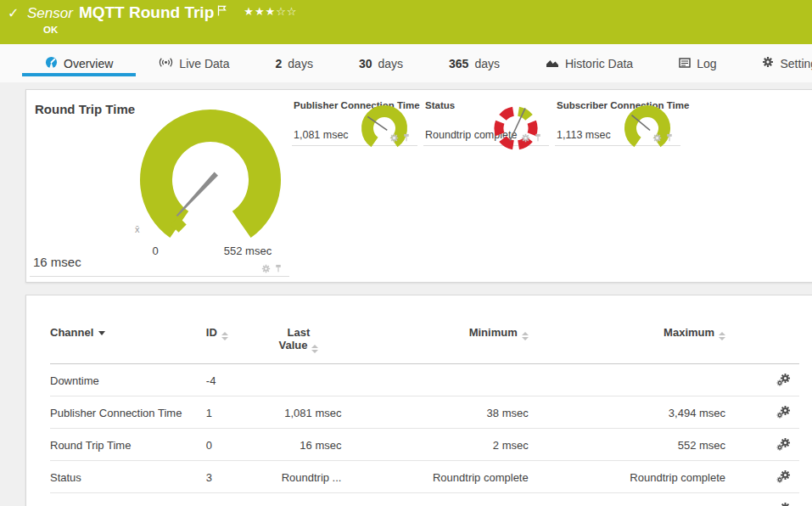 The width and height of the screenshot is (812, 506). Describe the element at coordinates (299, 499) in the screenshot. I see `channel-last-value: 1,113 msec` at that location.